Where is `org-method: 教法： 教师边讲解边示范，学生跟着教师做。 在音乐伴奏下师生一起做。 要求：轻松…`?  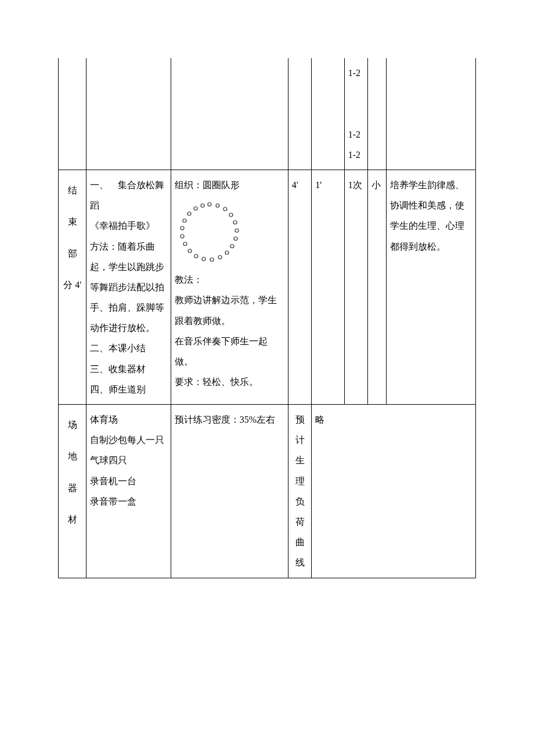 org-method: 教法： 教师边讲解边示范，学生跟着教师做。 在音乐伴奏下师生一起做。 要求：轻松… is located at coordinates (230, 331).